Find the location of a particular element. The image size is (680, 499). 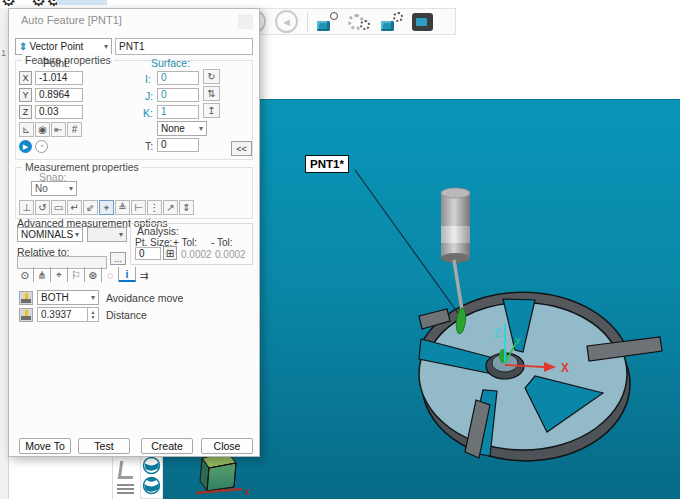

measurement-option-icon: ⋮ is located at coordinates (154, 208).